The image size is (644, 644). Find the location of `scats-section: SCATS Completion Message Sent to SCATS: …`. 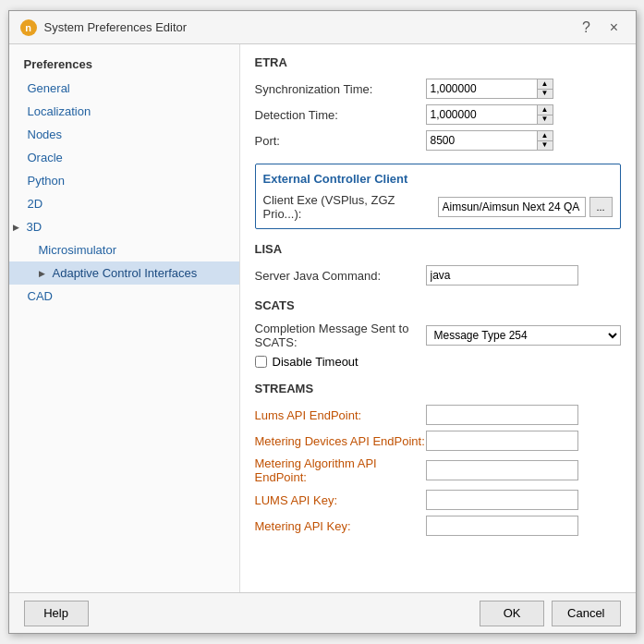

scats-section: SCATS Completion Message Sent to SCATS: … is located at coordinates (438, 334).